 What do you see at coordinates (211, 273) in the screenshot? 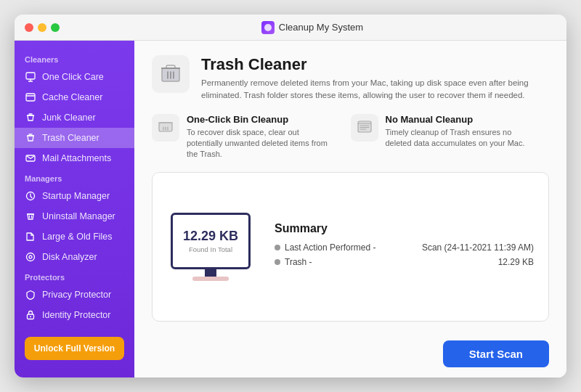
I see `monitor-neck` at bounding box center [211, 273].